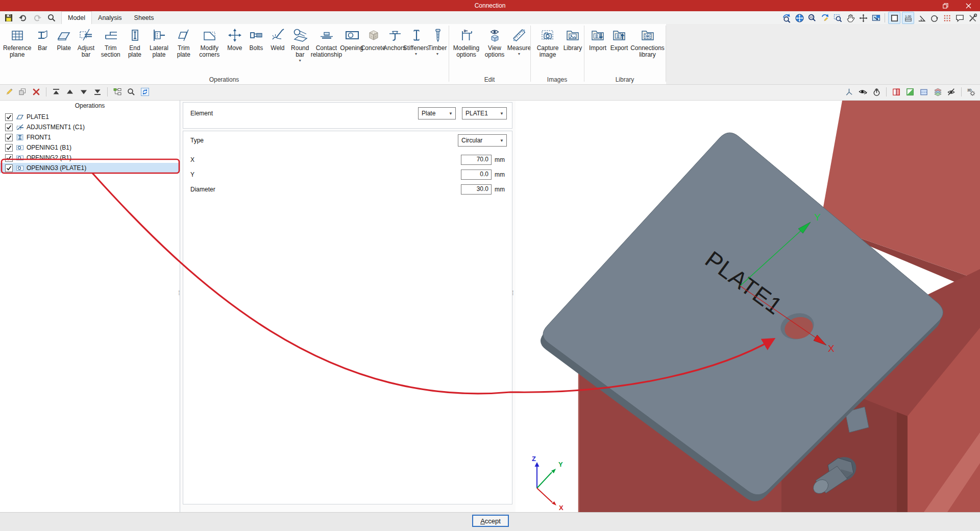 The height and width of the screenshot is (531, 980). What do you see at coordinates (876, 18) in the screenshot?
I see `fit-window-icon` at bounding box center [876, 18].